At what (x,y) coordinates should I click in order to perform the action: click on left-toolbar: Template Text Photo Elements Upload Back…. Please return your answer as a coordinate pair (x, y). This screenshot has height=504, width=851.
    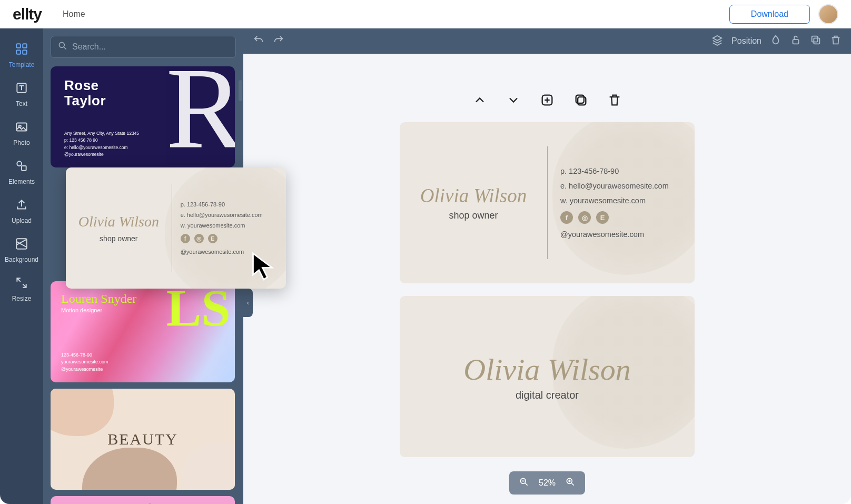
    Looking at the image, I should click on (22, 266).